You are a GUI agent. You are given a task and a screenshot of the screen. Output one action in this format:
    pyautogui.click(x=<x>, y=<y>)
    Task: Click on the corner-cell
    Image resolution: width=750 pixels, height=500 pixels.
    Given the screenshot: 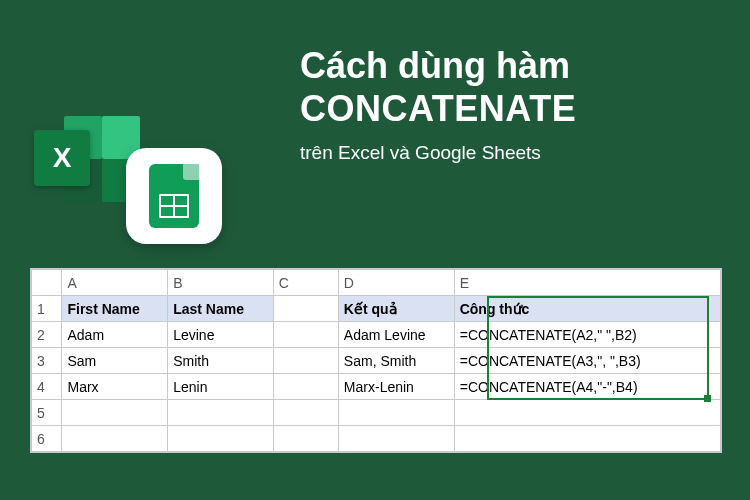 What is the action you would take?
    pyautogui.click(x=47, y=283)
    